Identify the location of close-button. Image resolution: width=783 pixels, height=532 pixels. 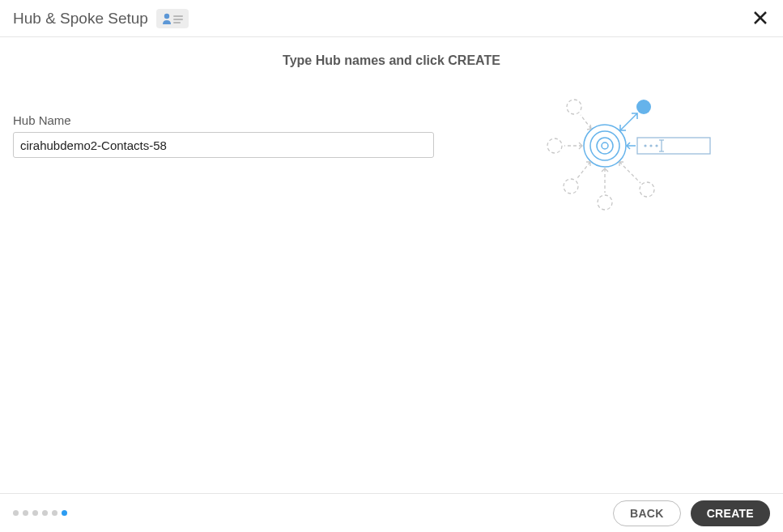
(760, 18).